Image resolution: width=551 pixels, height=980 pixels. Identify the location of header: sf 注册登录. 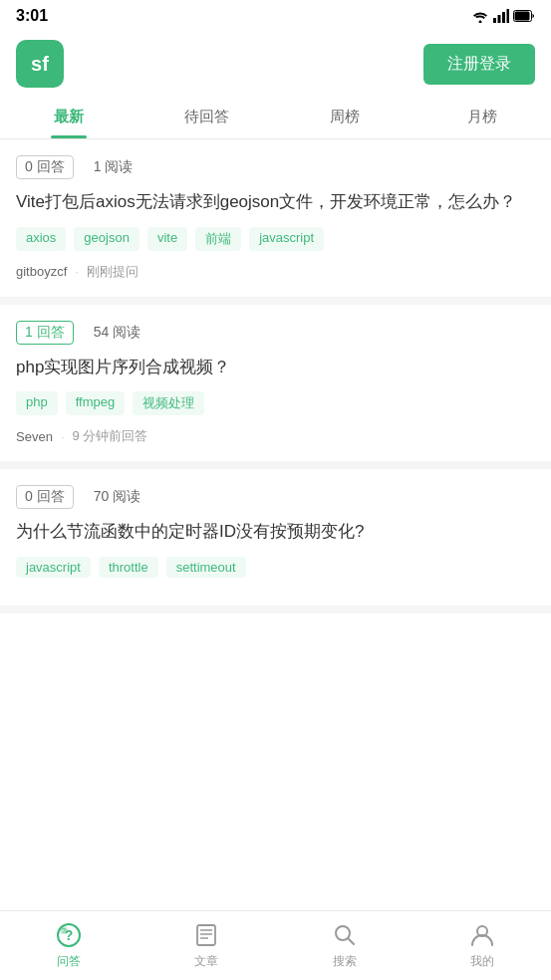
(275, 64).